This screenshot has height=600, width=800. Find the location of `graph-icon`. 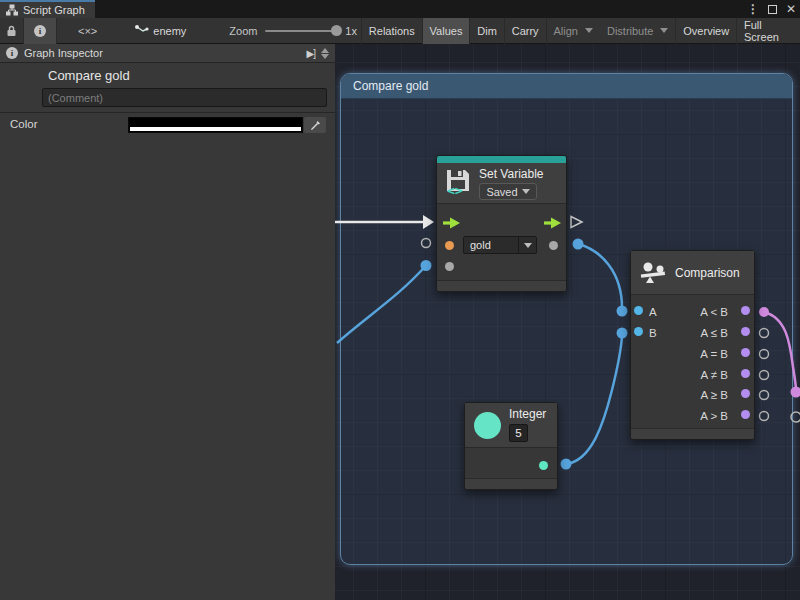

graph-icon is located at coordinates (142, 30).